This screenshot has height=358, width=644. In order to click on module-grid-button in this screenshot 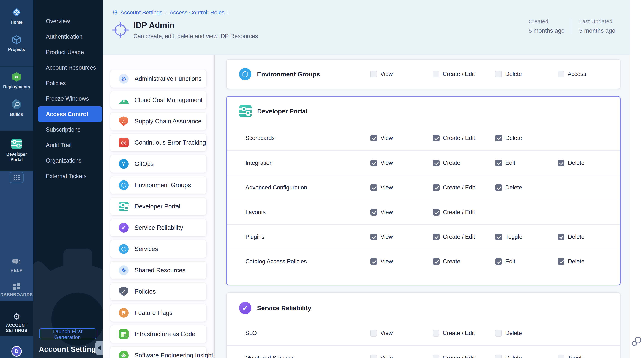, I will do `click(16, 177)`.